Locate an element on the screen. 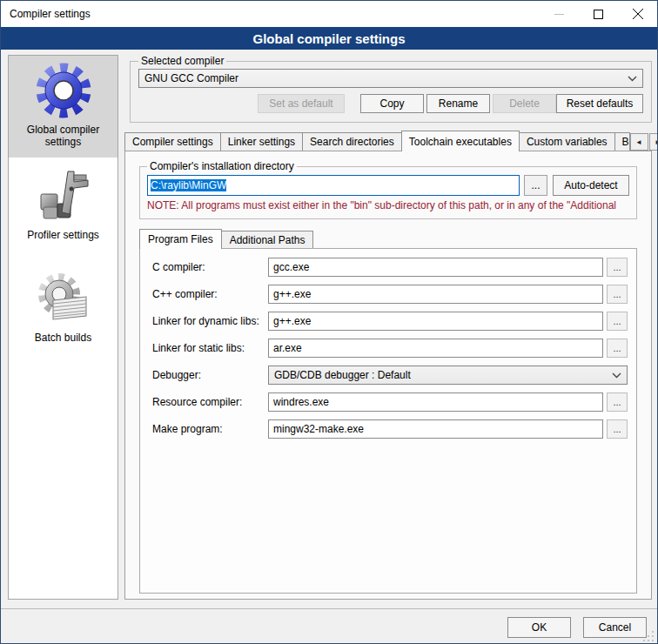 The width and height of the screenshot is (658, 644). selected-compiler-legend: Selected compiler is located at coordinates (183, 61).